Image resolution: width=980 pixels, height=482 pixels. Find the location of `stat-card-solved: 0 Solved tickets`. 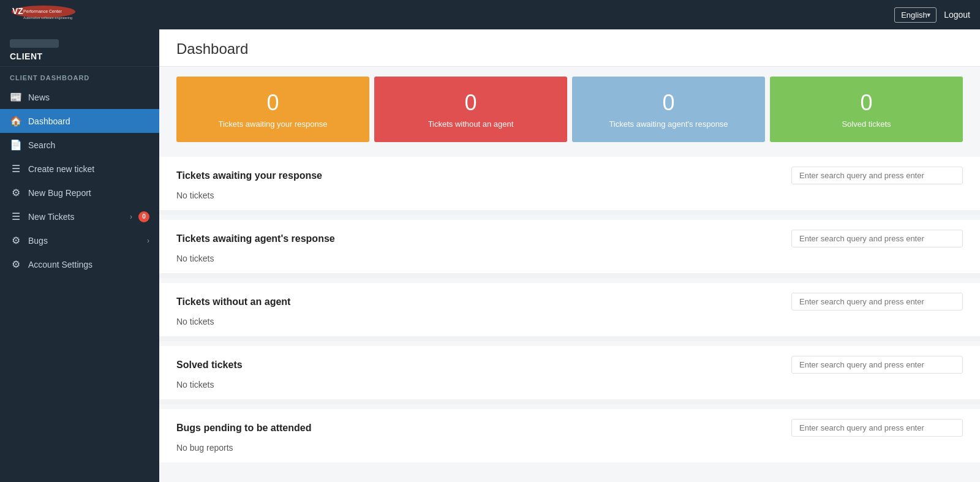

stat-card-solved: 0 Solved tickets is located at coordinates (866, 109).